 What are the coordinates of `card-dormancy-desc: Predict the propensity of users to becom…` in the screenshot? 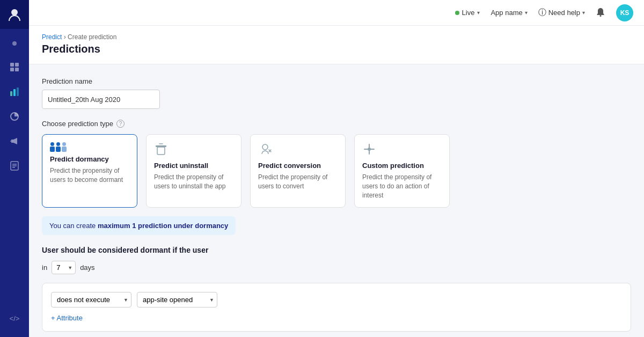 It's located at (90, 175).